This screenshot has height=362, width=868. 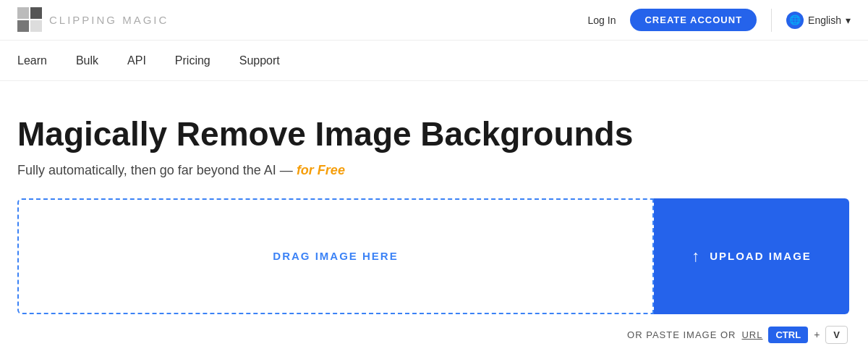 I want to click on logo-main: CLIPPING, so click(x=83, y=20).